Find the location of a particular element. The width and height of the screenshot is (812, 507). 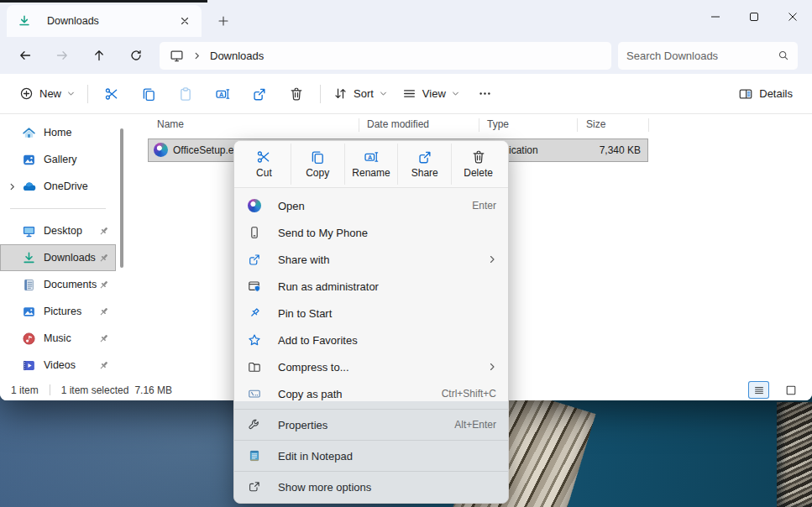

expand-chevron-icon is located at coordinates (15, 186).